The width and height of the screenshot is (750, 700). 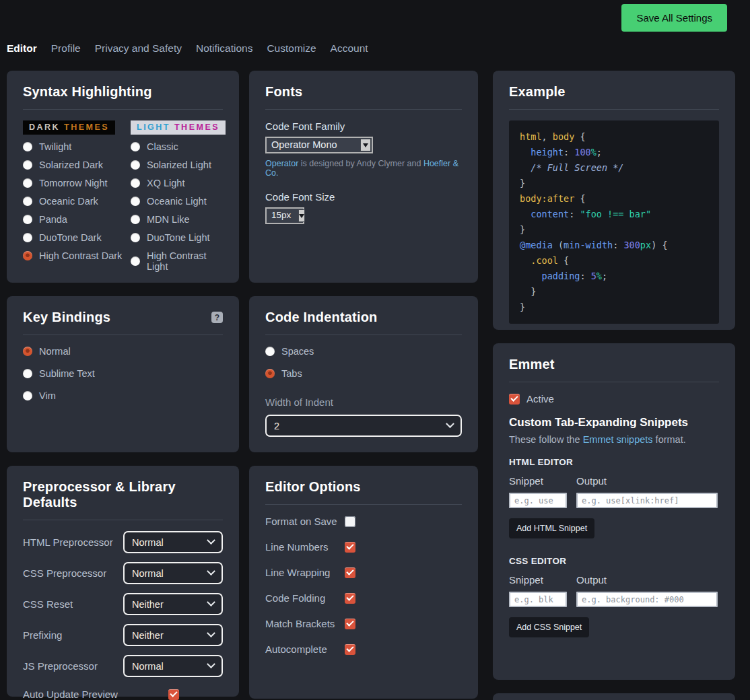 What do you see at coordinates (139, 48) in the screenshot?
I see `nav-tab: Privacy and Safety` at bounding box center [139, 48].